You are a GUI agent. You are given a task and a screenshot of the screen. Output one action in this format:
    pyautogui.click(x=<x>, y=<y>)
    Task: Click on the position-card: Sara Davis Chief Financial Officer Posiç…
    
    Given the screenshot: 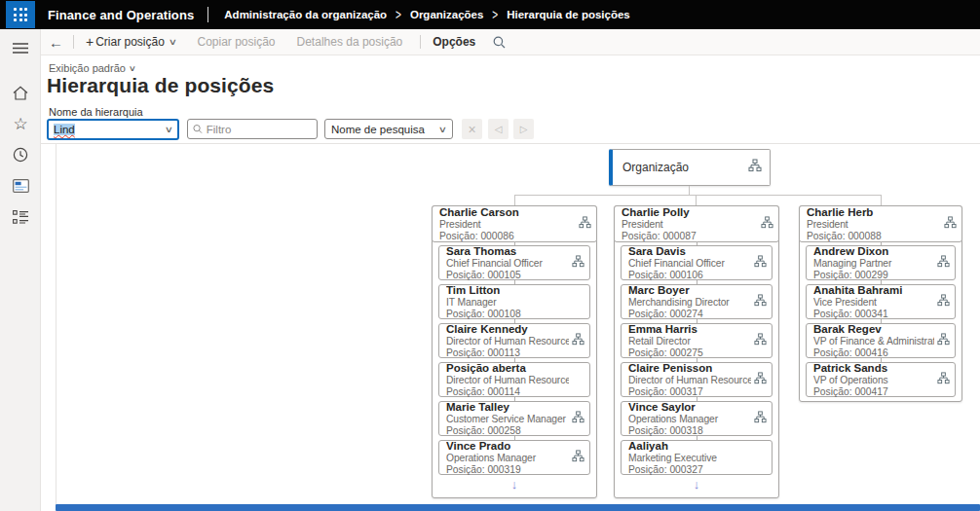 What is the action you would take?
    pyautogui.click(x=697, y=263)
    